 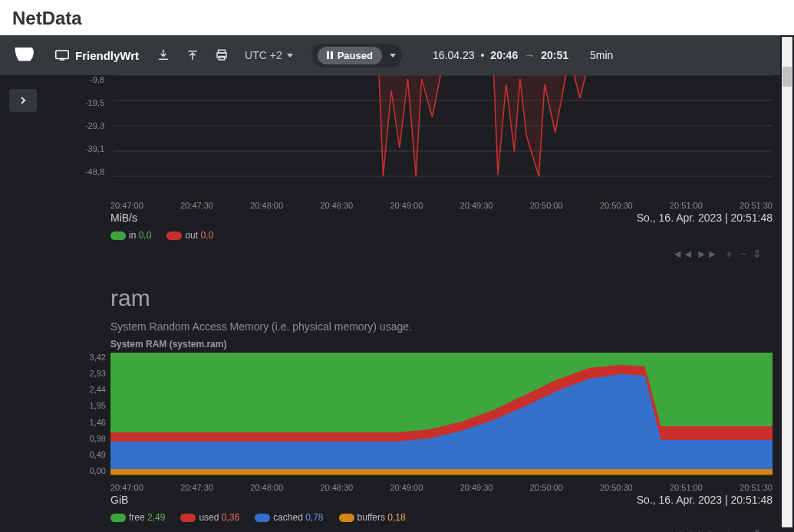 I want to click on ram-y-axis: 3,42 2,93 2,44 1,95 1,46 0,98 0,49 0,00, so click(x=87, y=414).